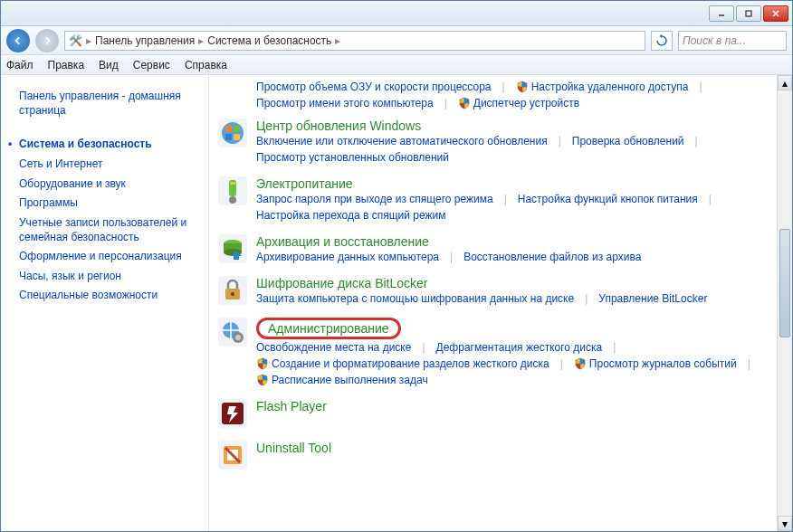 Image resolution: width=793 pixels, height=532 pixels. What do you see at coordinates (396, 65) in the screenshot?
I see `menubar: Файл Правка Вид Сервис Справка` at bounding box center [396, 65].